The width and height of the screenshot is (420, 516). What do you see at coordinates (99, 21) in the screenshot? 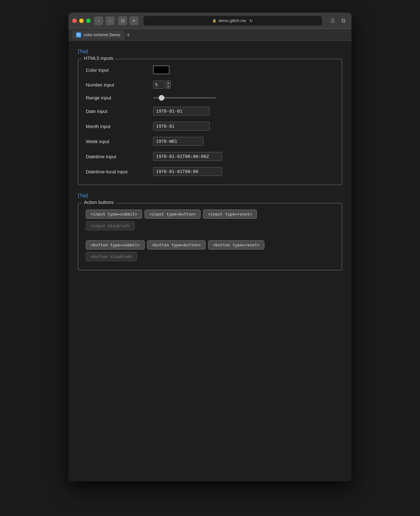
I see `back-button: ‹` at bounding box center [99, 21].